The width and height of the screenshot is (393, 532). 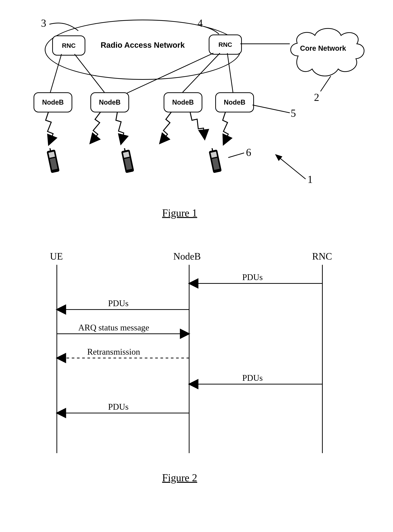 I want to click on nodeb-1: NodeB, so click(x=53, y=102).